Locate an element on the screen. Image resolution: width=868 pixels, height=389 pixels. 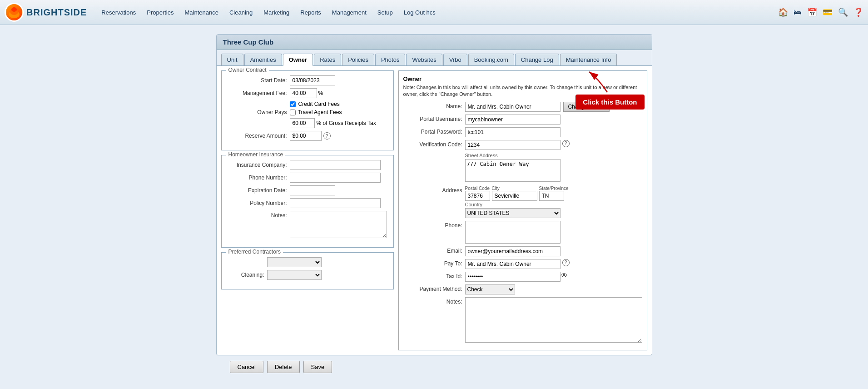
save-button: Save is located at coordinates (318, 367).